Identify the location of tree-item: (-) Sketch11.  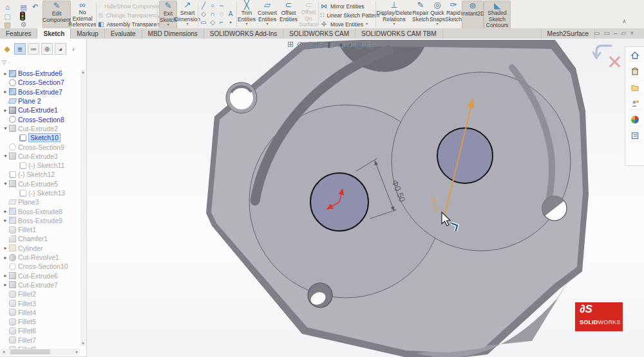
(41, 165).